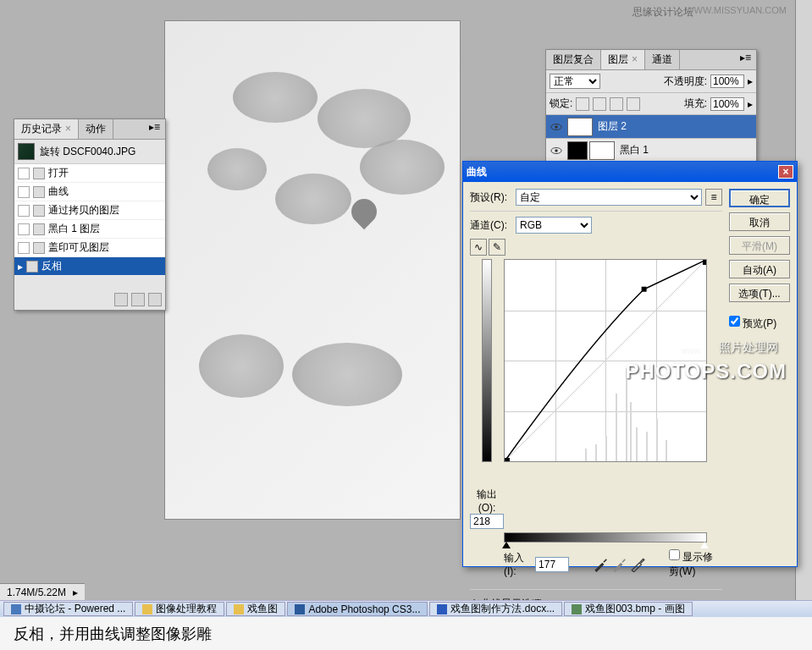 The width and height of the screenshot is (812, 650). Describe the element at coordinates (663, 12) in the screenshot. I see `site-watermark: 思缘设计论坛` at that location.